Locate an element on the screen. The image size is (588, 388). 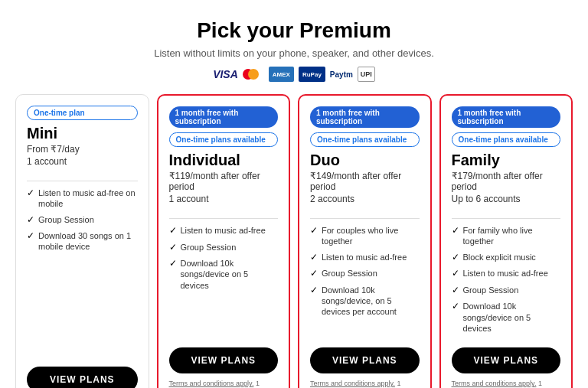
upi-icon: UPI is located at coordinates (366, 74).